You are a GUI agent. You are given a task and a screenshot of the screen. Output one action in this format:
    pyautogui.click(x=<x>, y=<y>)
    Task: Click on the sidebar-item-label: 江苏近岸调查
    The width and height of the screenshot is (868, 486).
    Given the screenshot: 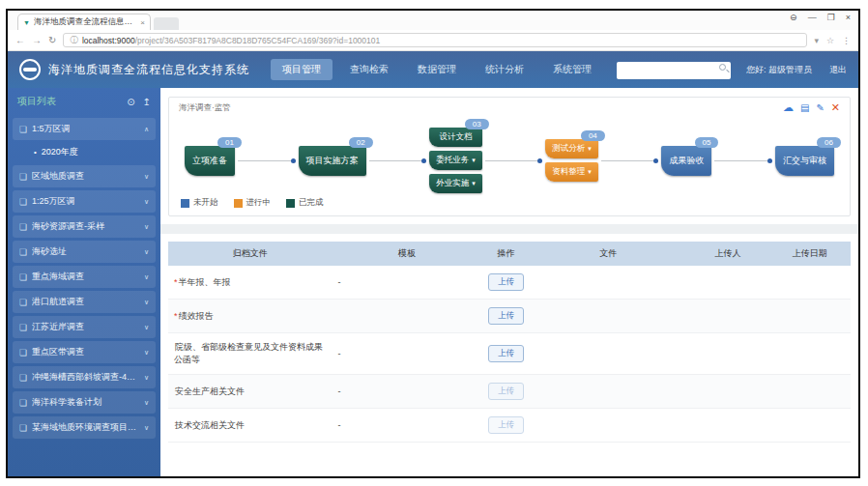 What is the action you would take?
    pyautogui.click(x=85, y=327)
    